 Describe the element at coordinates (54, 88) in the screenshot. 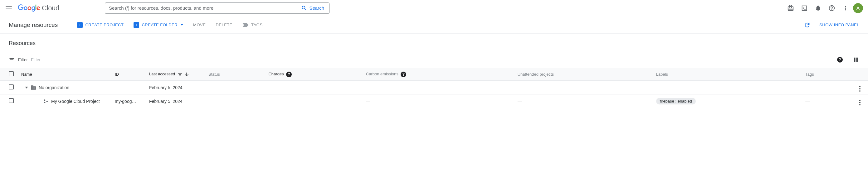

I see `row-name: No organization` at that location.